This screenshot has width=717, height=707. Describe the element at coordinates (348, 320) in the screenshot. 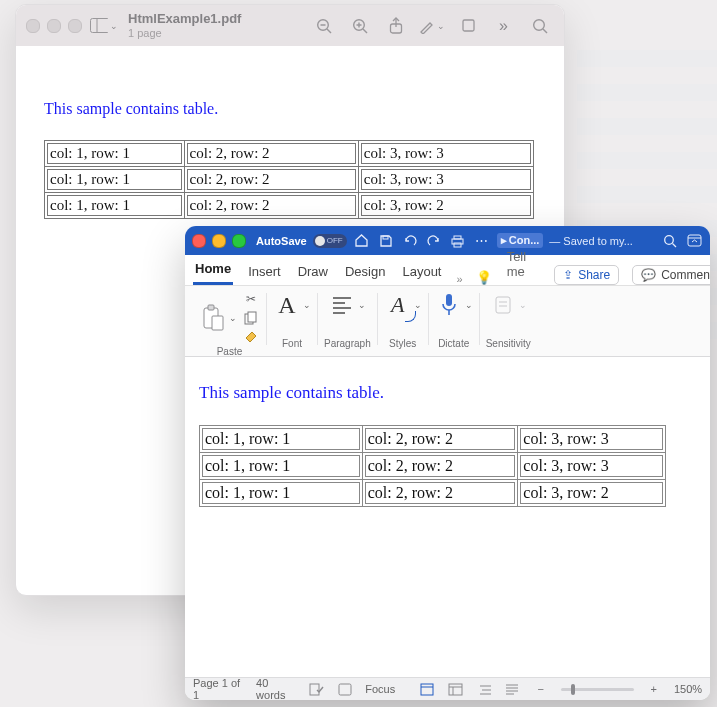

I see `group-paragraph: ⌄ Paragraph` at that location.